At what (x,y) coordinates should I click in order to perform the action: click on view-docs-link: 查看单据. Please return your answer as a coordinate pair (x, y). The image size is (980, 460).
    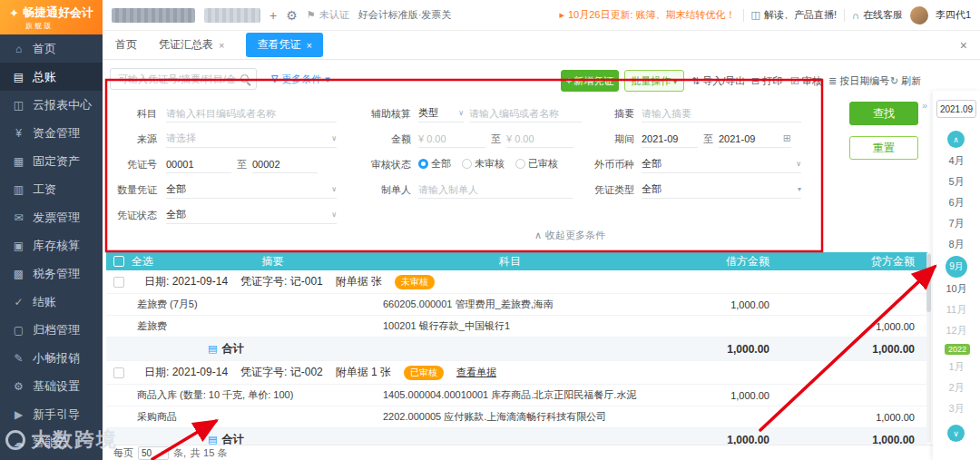
    Looking at the image, I should click on (476, 372).